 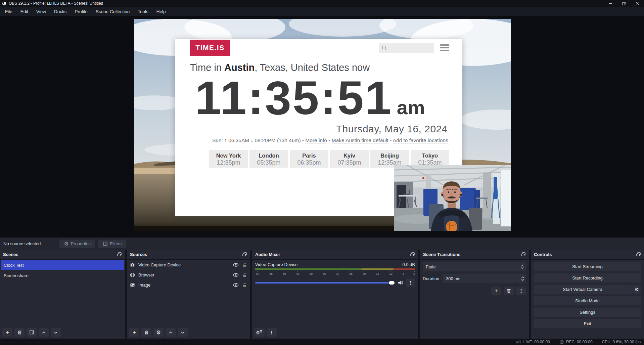 I want to click on duration-row: Duration 300 ms, so click(x=474, y=279).